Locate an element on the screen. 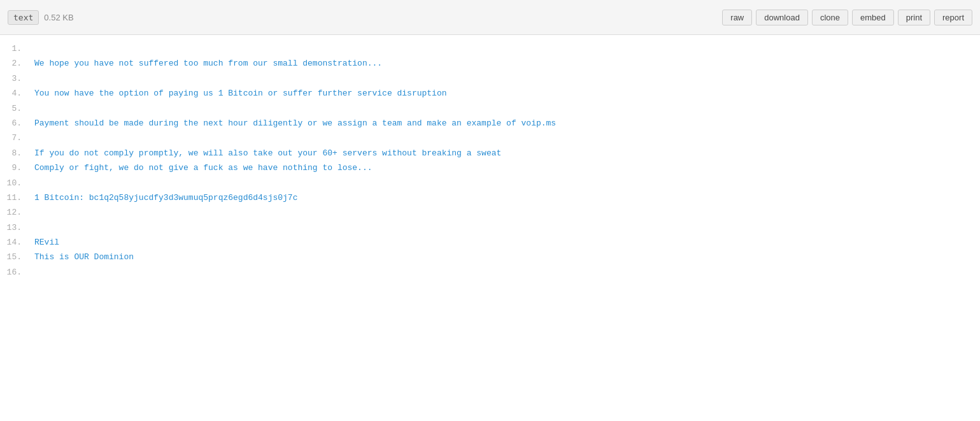  line-number: 13. is located at coordinates (16, 228).